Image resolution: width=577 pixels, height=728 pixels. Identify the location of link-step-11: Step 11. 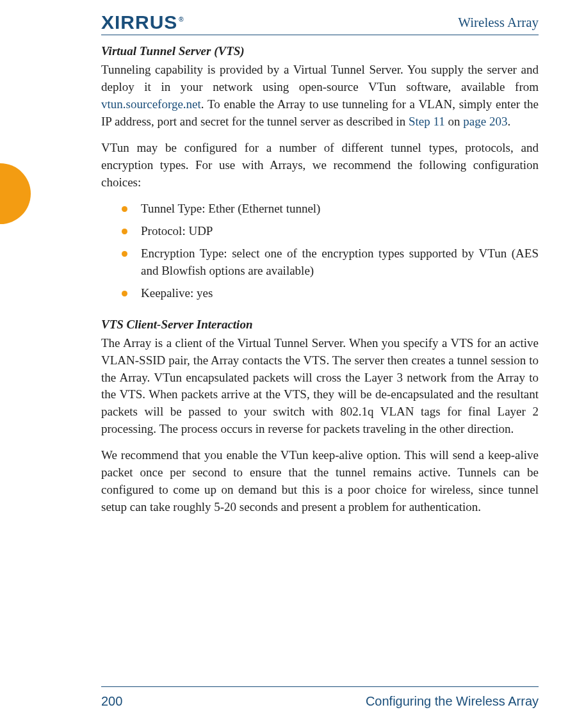
(427, 122).